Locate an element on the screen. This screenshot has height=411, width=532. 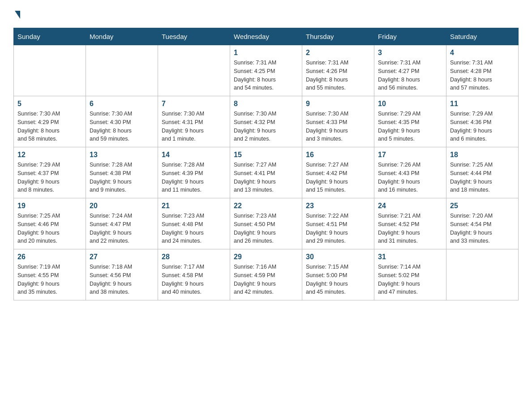
day-info: Sunrise: 7:18 AM Sunset: 4:56 PM Dayligh… is located at coordinates (122, 279).